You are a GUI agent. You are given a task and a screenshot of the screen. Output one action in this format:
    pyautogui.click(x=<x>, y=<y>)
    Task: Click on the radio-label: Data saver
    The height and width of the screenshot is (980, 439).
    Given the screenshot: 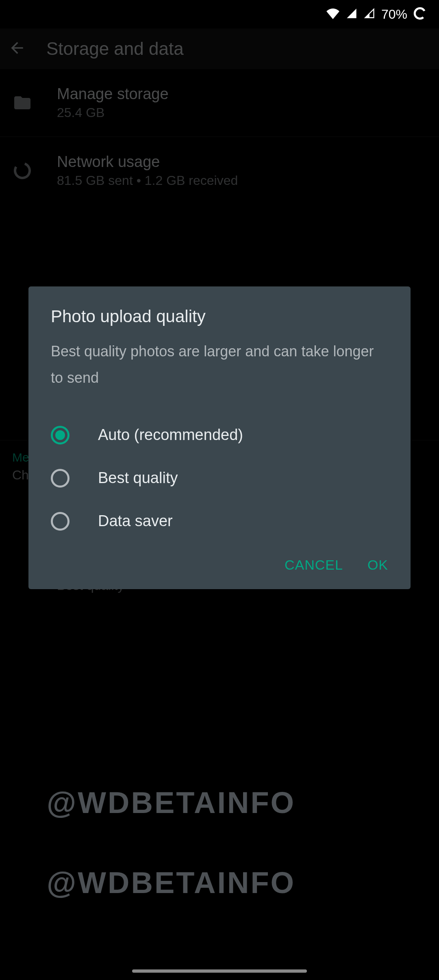 What is the action you would take?
    pyautogui.click(x=135, y=521)
    